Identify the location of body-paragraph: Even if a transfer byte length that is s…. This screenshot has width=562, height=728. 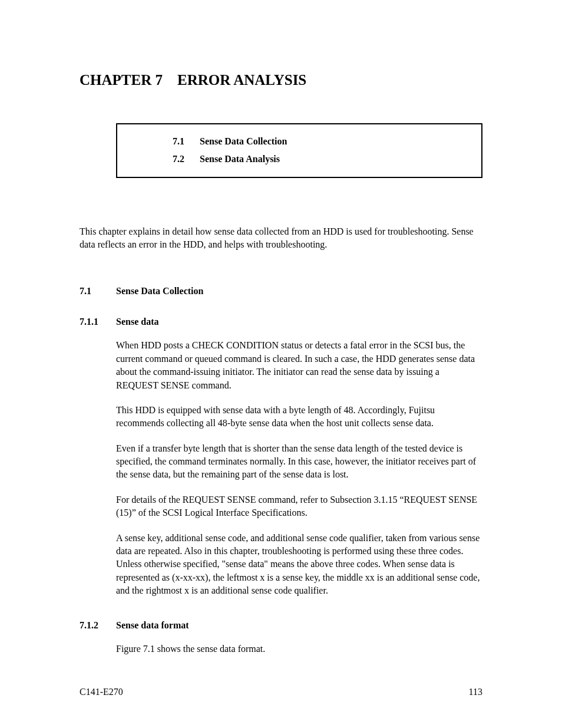
(299, 462).